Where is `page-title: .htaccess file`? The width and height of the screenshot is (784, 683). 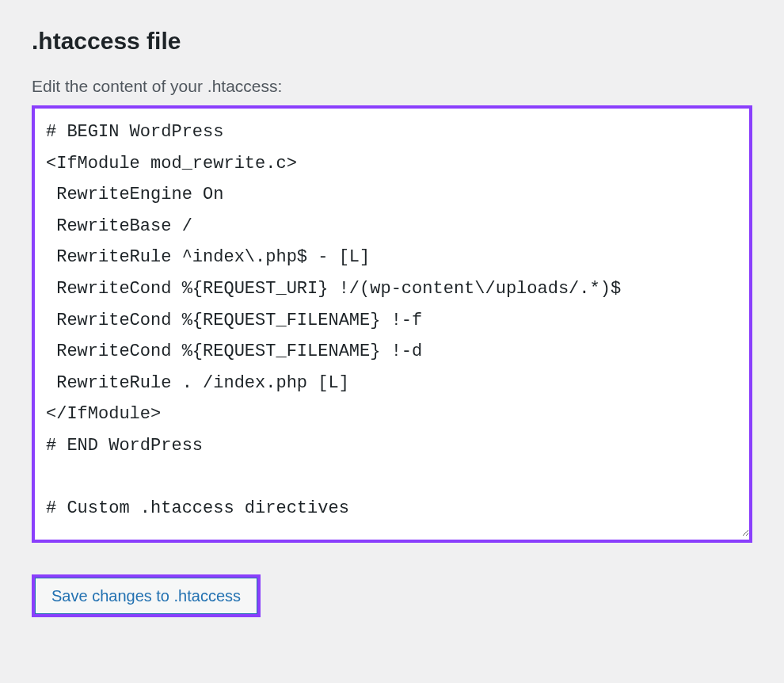 page-title: .htaccess file is located at coordinates (392, 41).